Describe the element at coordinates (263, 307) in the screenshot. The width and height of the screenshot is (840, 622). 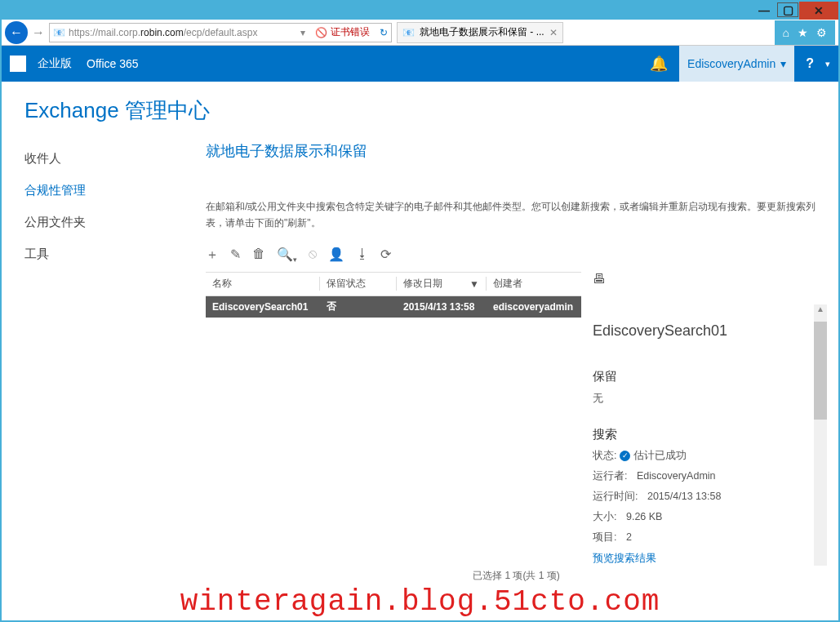
I see `cell-name: EdiscoverySearch01` at that location.